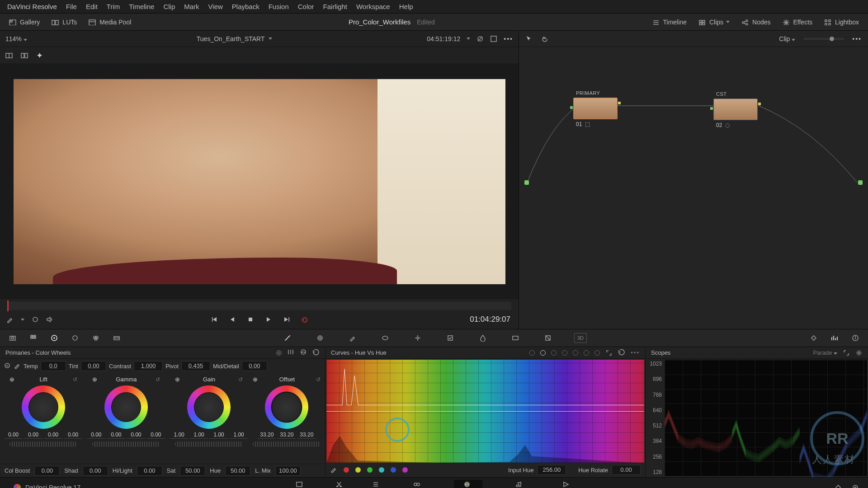 Image resolution: width=868 pixels, height=488 pixels. I want to click on mute-icon, so click(50, 319).